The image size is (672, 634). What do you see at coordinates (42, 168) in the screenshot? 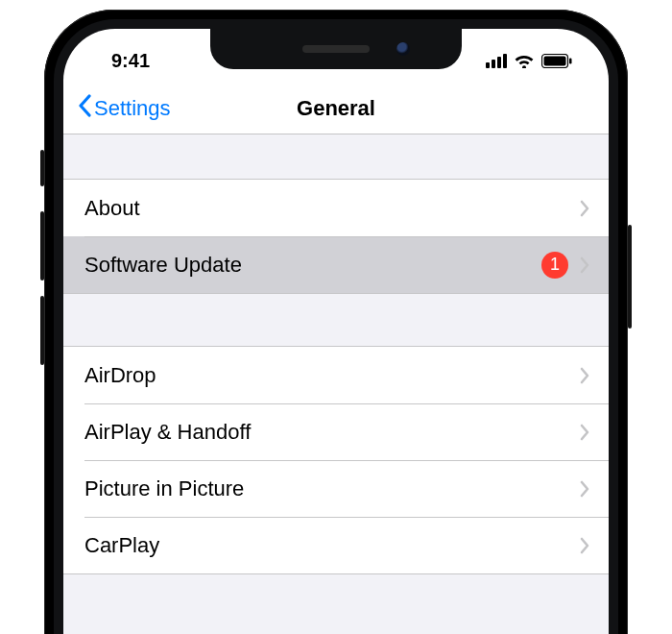
I see `mute-switch` at bounding box center [42, 168].